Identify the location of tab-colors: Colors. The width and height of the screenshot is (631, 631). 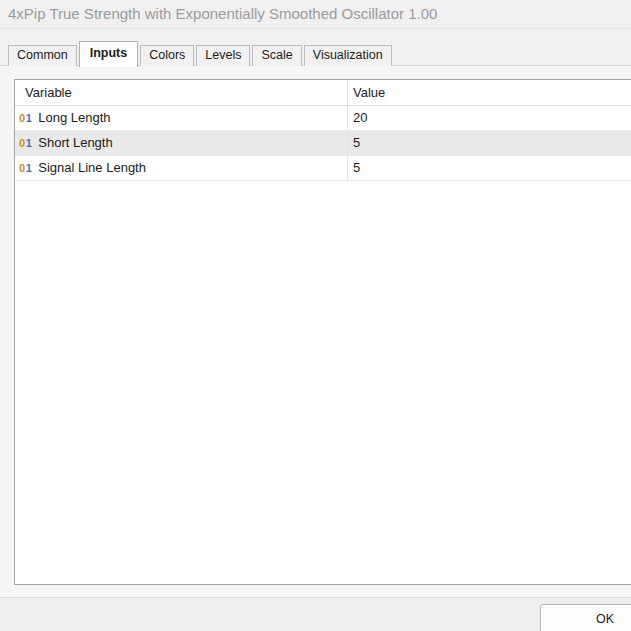
(167, 56).